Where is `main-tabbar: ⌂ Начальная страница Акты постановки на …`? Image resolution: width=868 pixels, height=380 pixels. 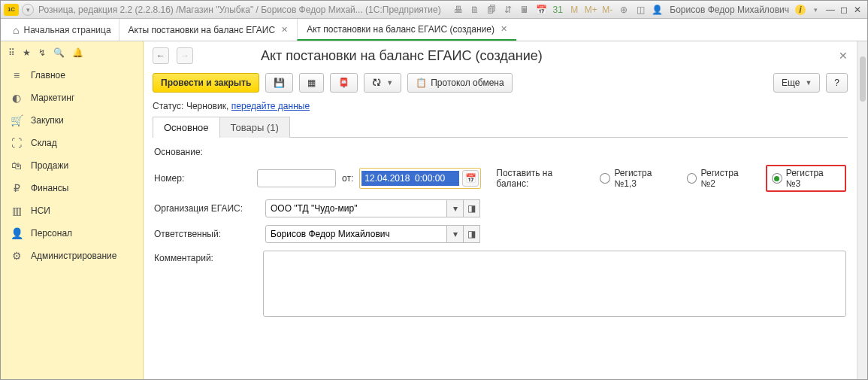
main-tabbar: ⌂ Начальная страница Акты постановки на … is located at coordinates (434, 30).